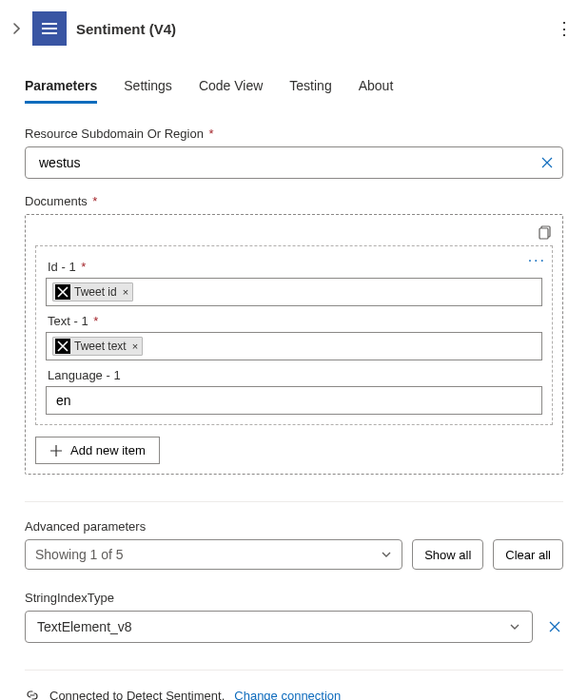 This screenshot has height=700, width=588. Describe the element at coordinates (294, 202) in the screenshot. I see `documents-label: Documents *` at that location.